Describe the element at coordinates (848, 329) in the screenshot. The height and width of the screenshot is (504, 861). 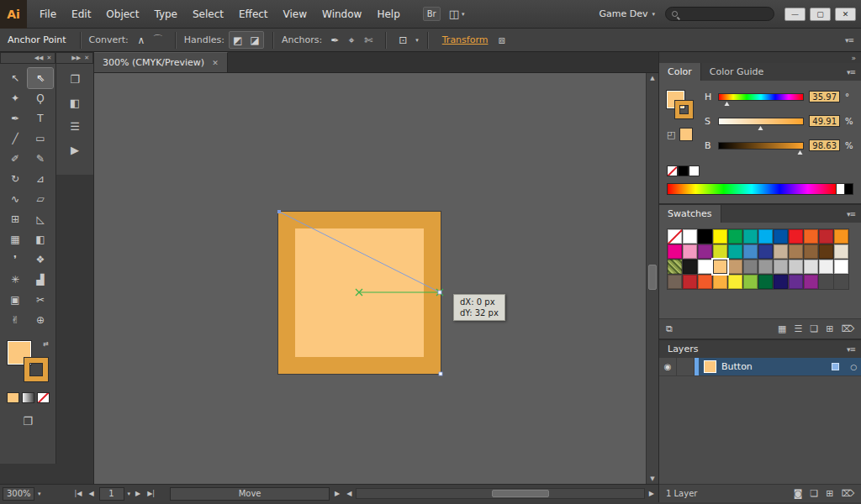
I see `delete-swatch-icon: ⌦` at that location.